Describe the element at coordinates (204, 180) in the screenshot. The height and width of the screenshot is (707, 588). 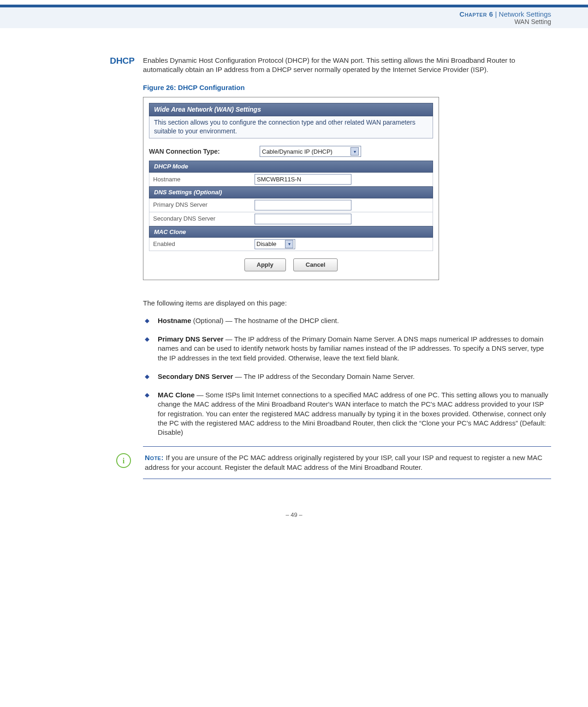
I see `hostname-label: Hostname` at that location.